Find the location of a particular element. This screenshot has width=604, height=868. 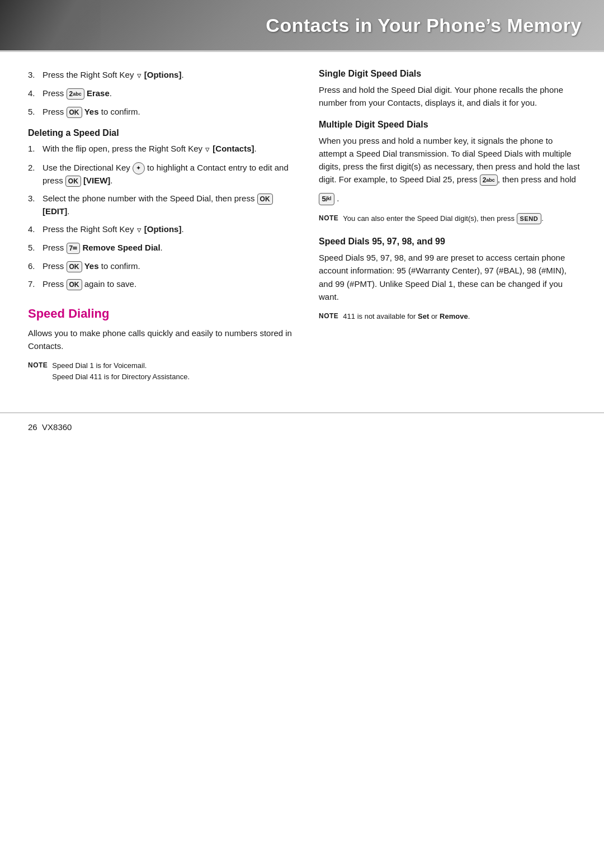

list-item: 6. Press OK Yes to confirm. is located at coordinates (162, 266).